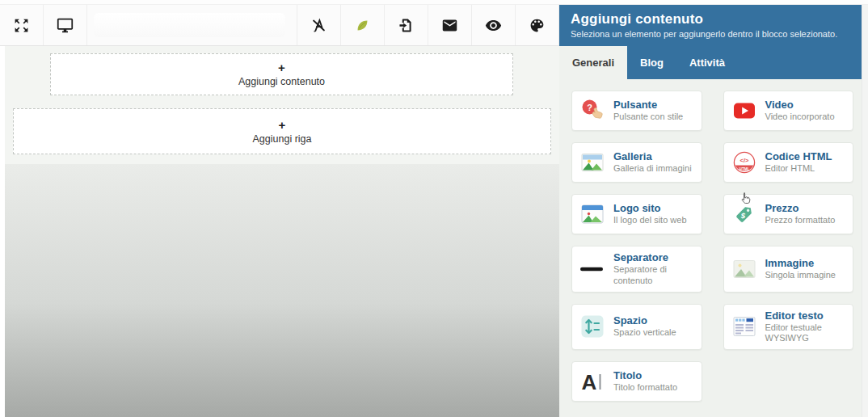 This screenshot has width=868, height=417. What do you see at coordinates (450, 25) in the screenshot?
I see `mail-button` at bounding box center [450, 25].